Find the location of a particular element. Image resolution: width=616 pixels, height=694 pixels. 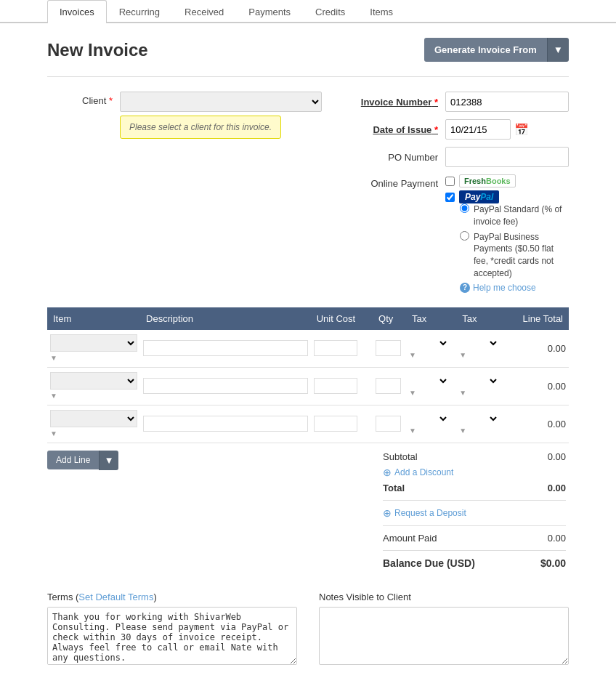

set-default-terms-link: Set Default Terms is located at coordinates (116, 597).